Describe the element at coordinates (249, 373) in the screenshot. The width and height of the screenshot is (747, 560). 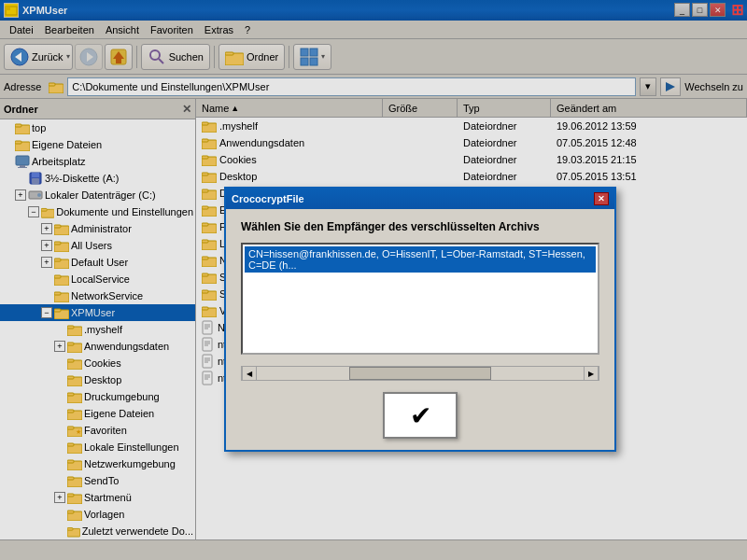
I see `dialog-scrollbar-left-button: ◀` at that location.